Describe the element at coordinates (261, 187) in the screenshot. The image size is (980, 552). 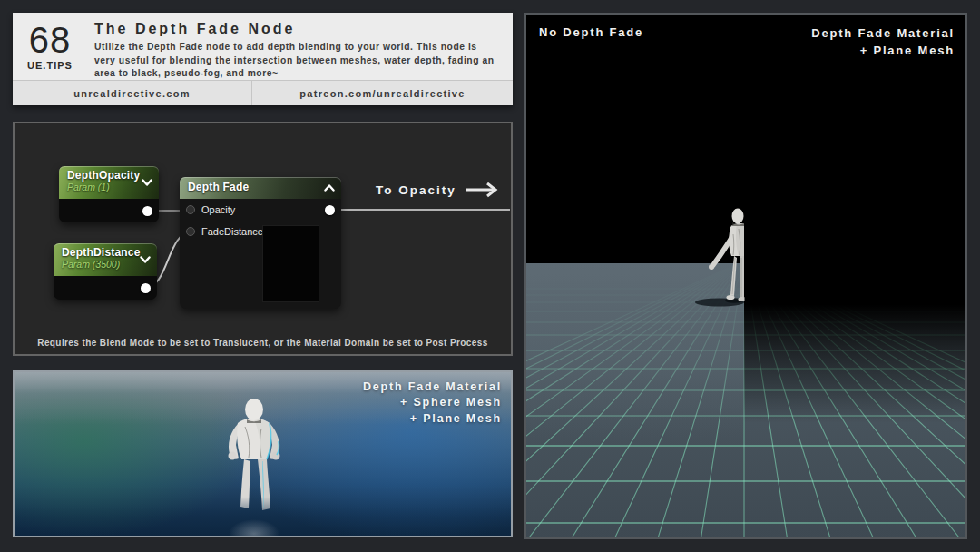
I see `node-title: Depth Fade` at that location.